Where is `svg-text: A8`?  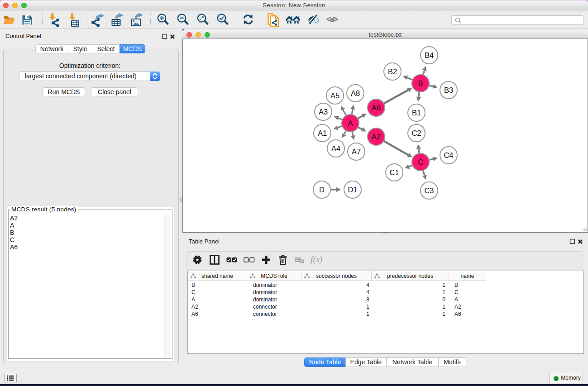 svg-text: A8 is located at coordinates (355, 93).